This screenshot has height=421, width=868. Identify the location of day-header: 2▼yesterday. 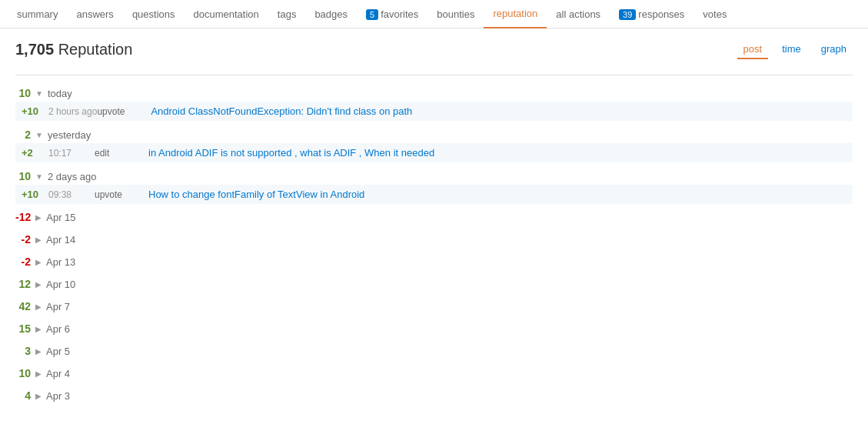
(434, 134).